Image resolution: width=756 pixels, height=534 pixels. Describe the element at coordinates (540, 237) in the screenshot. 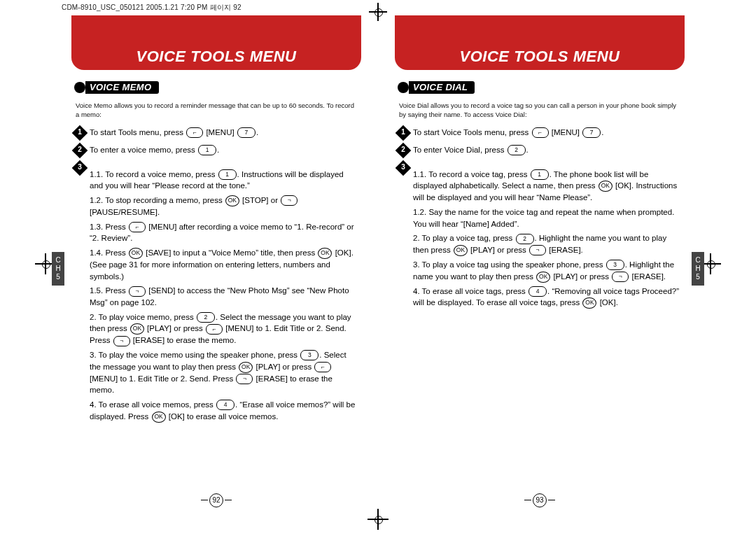

I see `step-3: 3 1.1. To record a voice tag, press 1. T…` at that location.